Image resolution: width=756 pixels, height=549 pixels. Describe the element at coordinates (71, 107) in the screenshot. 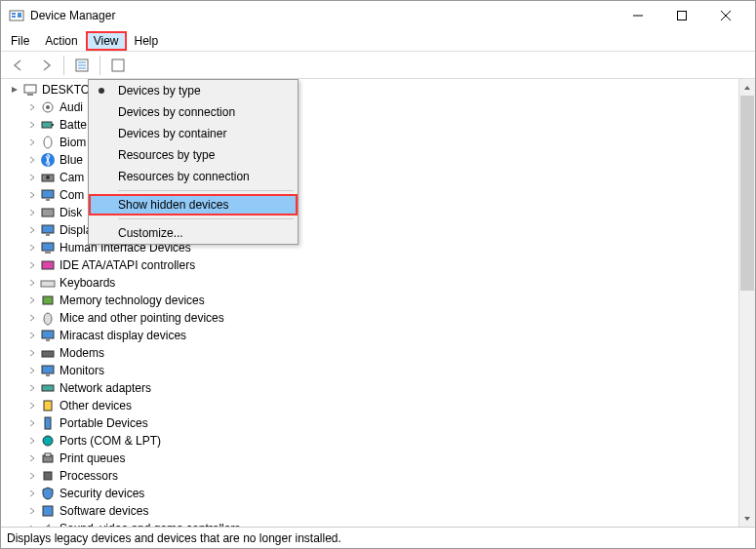

I see `tree-item-label: Audi` at that location.